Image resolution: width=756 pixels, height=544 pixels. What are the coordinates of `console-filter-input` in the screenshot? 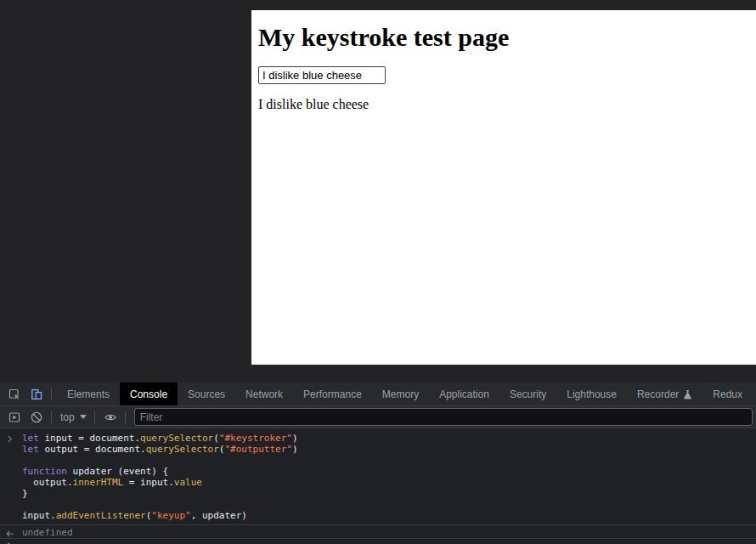 It's located at (443, 416).